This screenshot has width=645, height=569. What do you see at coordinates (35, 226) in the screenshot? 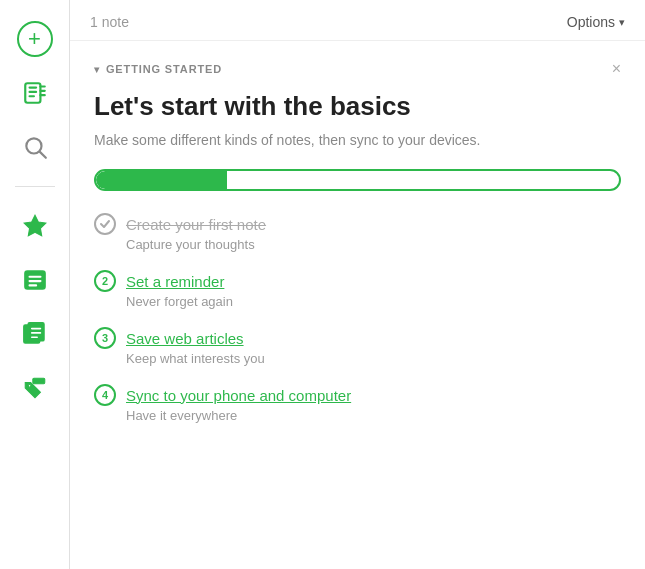
I see `starred-button` at bounding box center [35, 226].